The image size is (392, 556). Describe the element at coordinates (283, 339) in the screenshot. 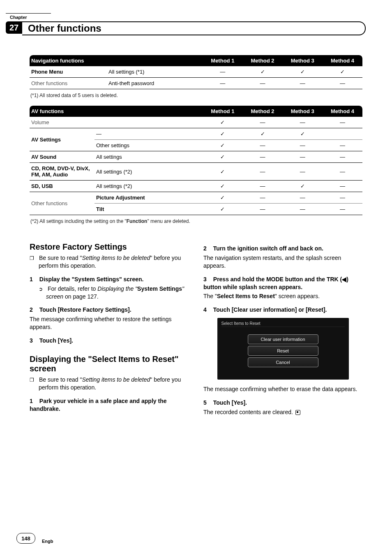

I see `screenshot-button: Clear user information` at that location.